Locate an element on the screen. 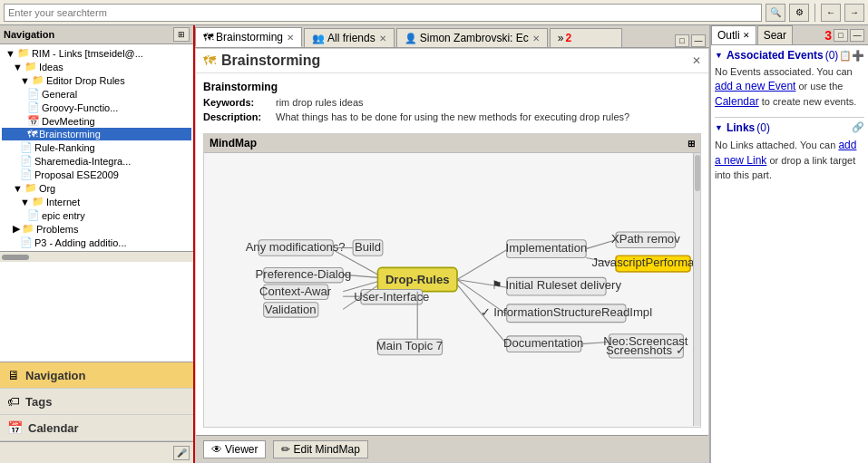 The width and height of the screenshot is (868, 463). svg-text: Context-Awar is located at coordinates (296, 292).